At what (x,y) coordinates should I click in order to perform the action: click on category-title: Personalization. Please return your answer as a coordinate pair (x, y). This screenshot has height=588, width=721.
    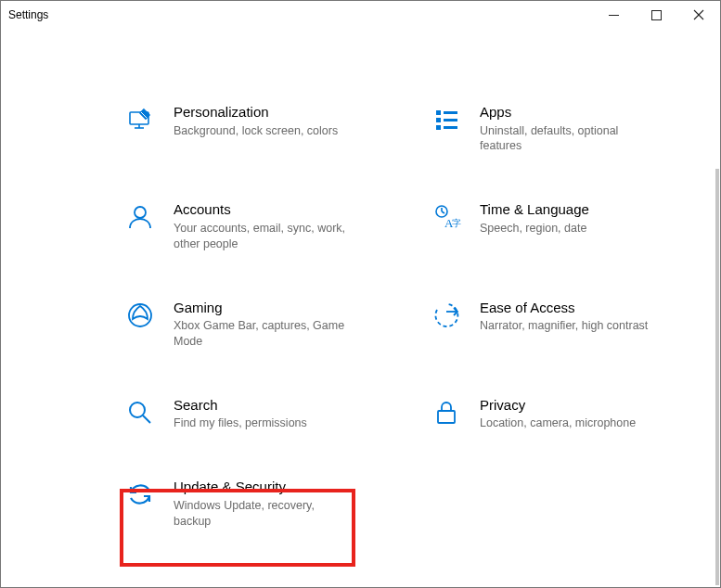
    Looking at the image, I should click on (256, 112).